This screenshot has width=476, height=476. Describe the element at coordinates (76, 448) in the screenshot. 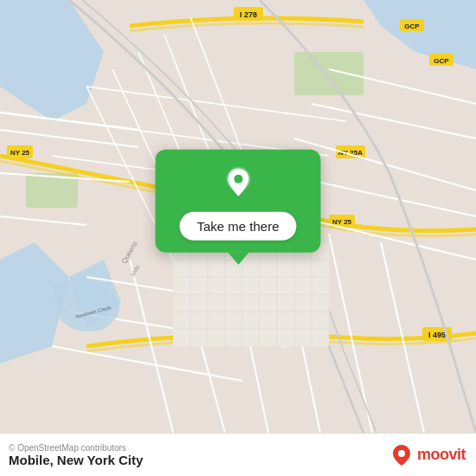

I see `footer-attribution: © OpenStreetMap contributors` at that location.